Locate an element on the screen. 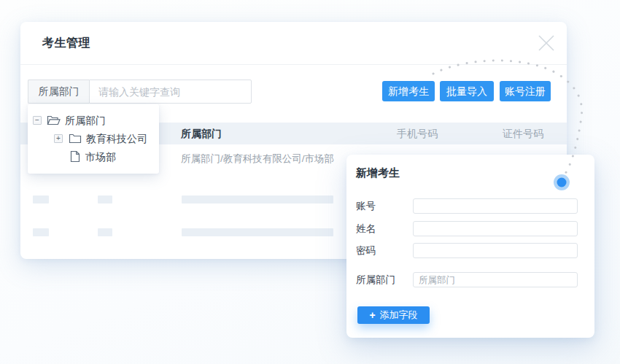  name-label: 姓名 is located at coordinates (366, 229).